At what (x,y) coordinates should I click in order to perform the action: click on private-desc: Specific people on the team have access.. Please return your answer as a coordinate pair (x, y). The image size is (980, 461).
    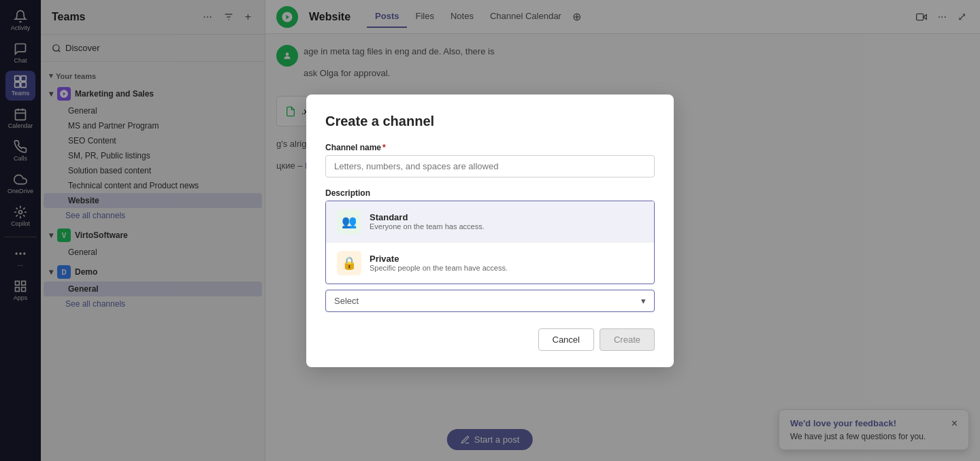
    Looking at the image, I should click on (438, 268).